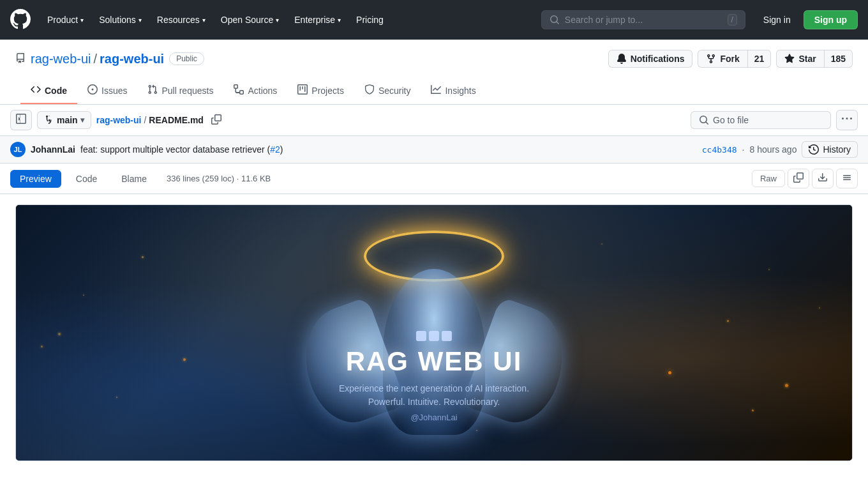 Image resolution: width=868 pixels, height=488 pixels. What do you see at coordinates (734, 59) in the screenshot?
I see `fork-group: Fork 21` at bounding box center [734, 59].